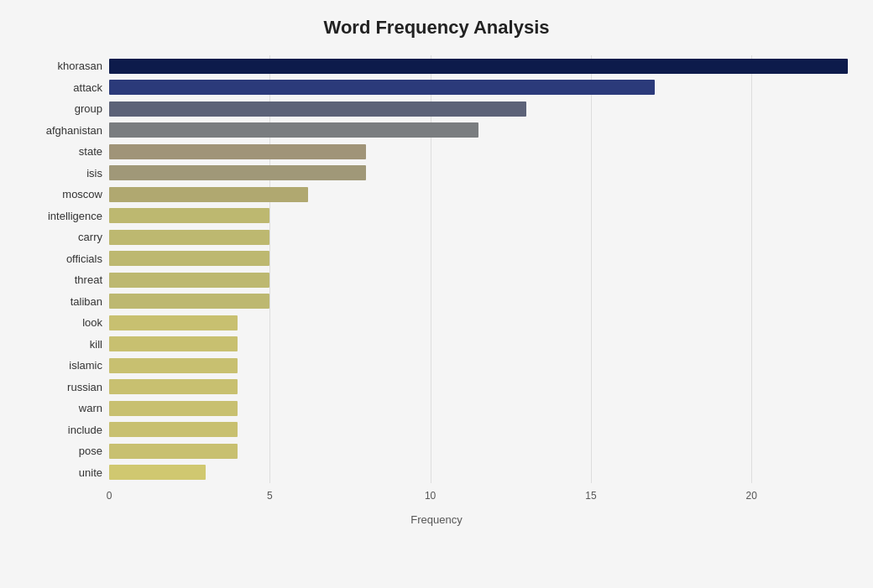  Describe the element at coordinates (96, 344) in the screenshot. I see `y-label: kill` at that location.